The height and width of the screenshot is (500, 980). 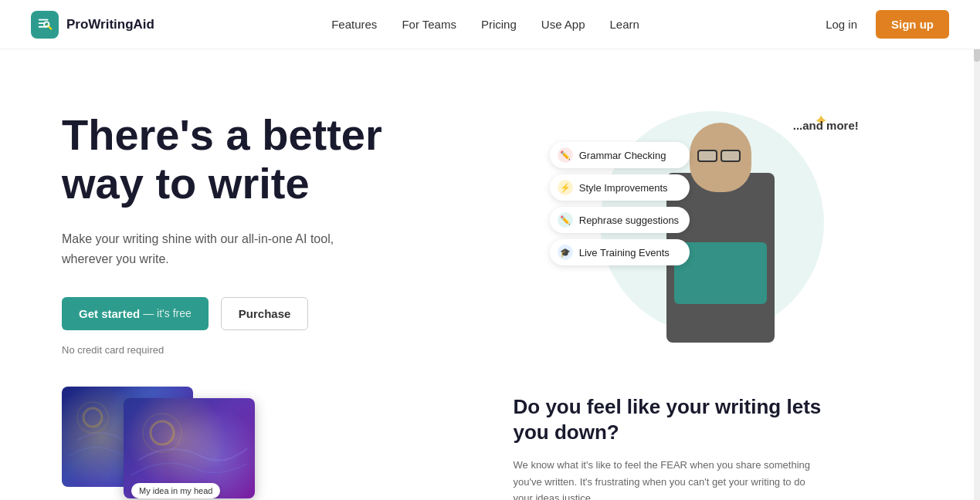 I want to click on navbar: ProWritingAid Features For Teams Pricing…, so click(x=490, y=25).